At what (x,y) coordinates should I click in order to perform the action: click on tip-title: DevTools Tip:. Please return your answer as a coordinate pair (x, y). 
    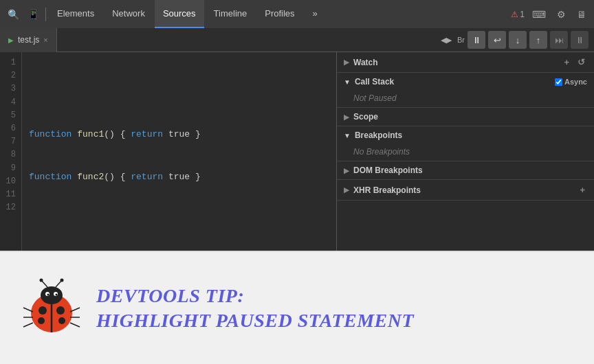
    Looking at the image, I should click on (255, 296).